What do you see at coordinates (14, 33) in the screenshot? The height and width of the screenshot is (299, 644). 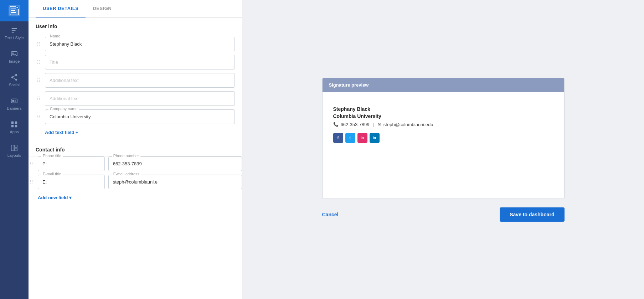 I see `sidebar-item-text-style: Text / Style` at bounding box center [14, 33].